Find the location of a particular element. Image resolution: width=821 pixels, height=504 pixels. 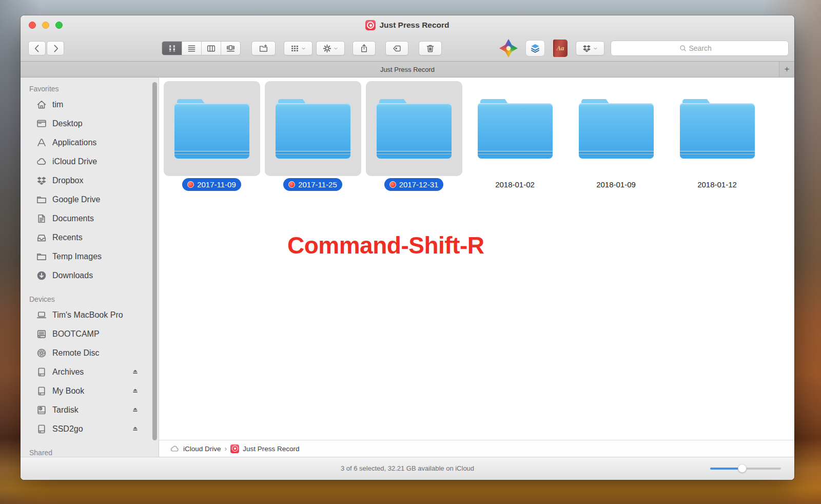

sidebar-item-tardisk: Tardisk is located at coordinates (89, 410).